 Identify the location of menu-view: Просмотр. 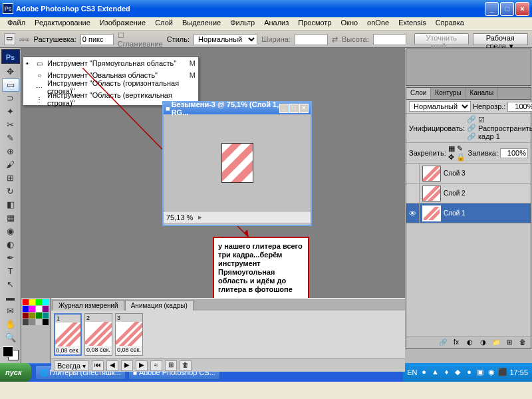
(315, 24).